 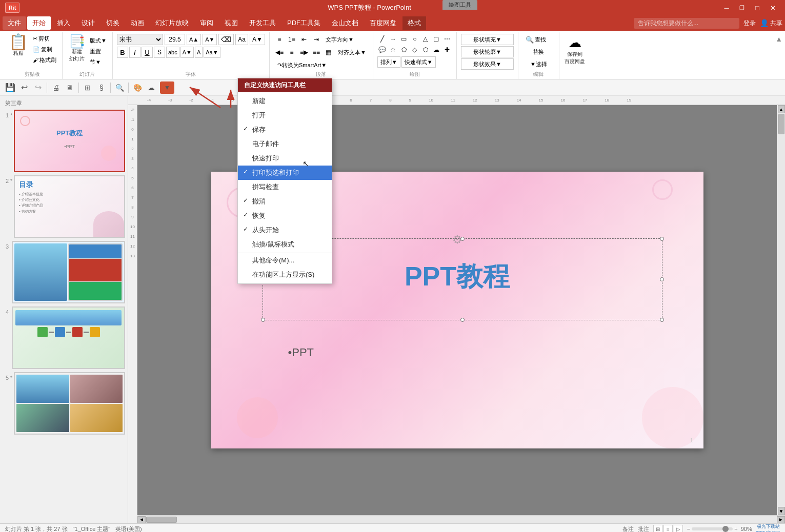 What do you see at coordinates (142, 520) in the screenshot?
I see `scroll-left-btn: ◄` at bounding box center [142, 520].